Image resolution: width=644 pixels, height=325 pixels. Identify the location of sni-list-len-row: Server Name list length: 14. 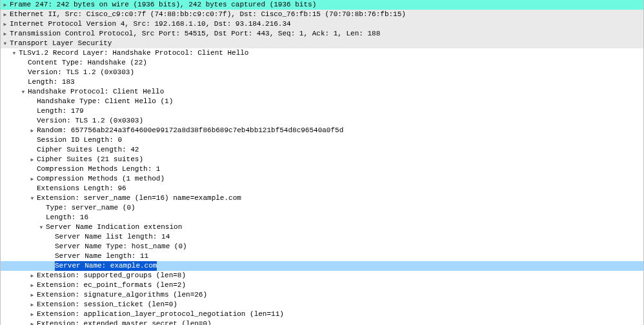
(322, 237).